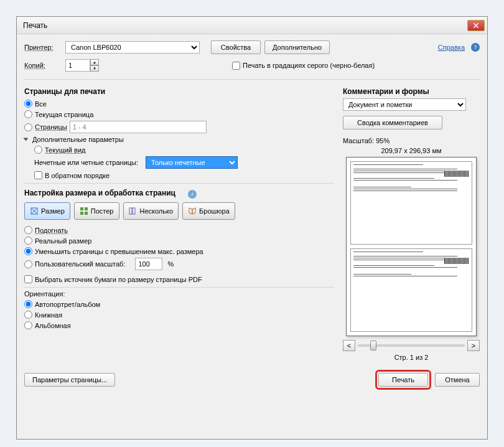  Describe the element at coordinates (403, 380) in the screenshot. I see `print-button: Печать` at that location.